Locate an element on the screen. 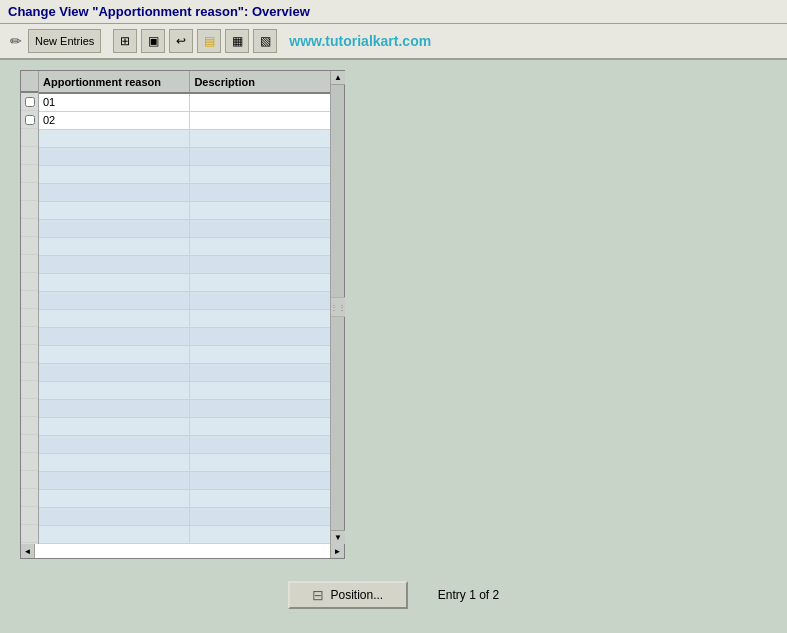 This screenshot has height=633, width=787. folder-icon-button: ▤ is located at coordinates (209, 41).